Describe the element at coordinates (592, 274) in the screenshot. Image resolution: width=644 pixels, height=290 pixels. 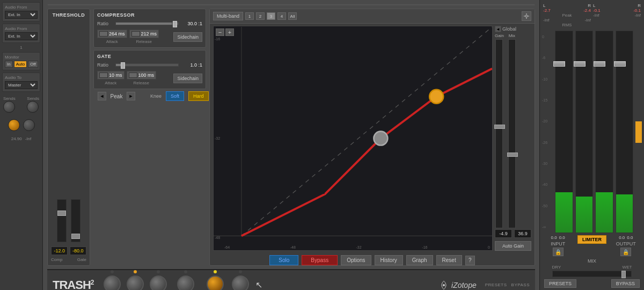
I see `mix-fader-h` at that location.